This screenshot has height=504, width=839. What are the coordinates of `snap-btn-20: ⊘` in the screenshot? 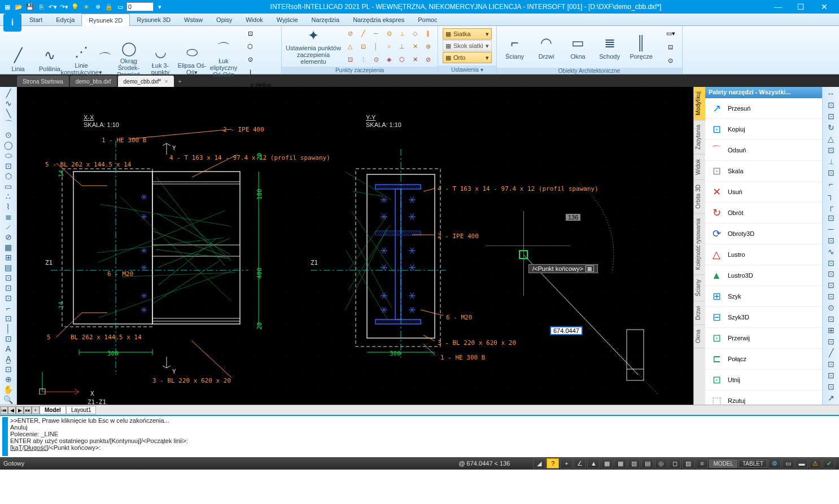 It's located at (428, 59).